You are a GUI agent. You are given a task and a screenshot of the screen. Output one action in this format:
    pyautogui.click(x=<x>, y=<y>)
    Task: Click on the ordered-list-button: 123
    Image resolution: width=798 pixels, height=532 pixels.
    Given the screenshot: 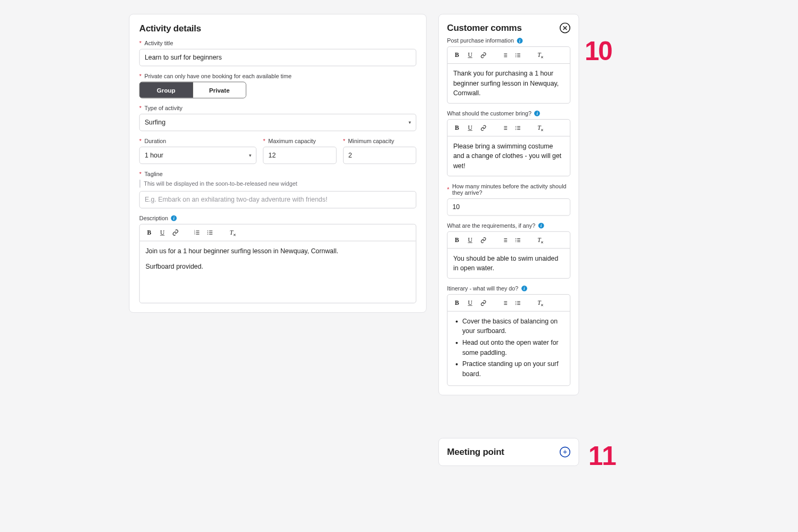 What is the action you would take?
    pyautogui.click(x=197, y=232)
    